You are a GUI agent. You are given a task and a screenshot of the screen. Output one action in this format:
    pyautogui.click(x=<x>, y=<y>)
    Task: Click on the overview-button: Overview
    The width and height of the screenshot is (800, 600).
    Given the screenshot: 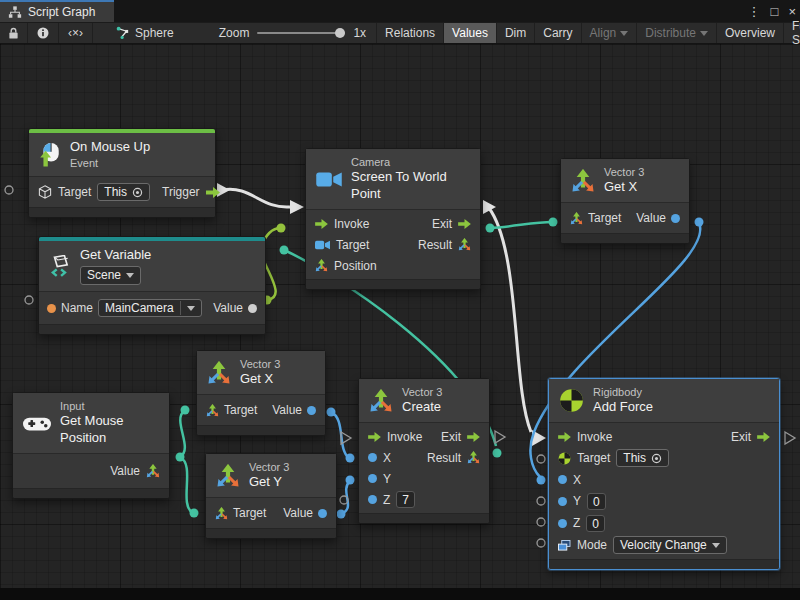 What is the action you would take?
    pyautogui.click(x=750, y=33)
    